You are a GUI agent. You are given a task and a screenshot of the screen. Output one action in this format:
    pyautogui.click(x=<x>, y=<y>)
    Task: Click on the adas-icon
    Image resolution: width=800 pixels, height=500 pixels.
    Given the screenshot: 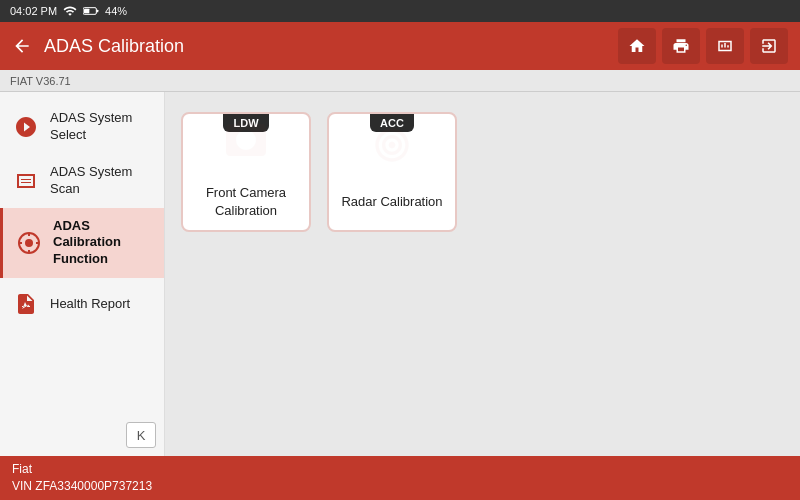 What is the action you would take?
    pyautogui.click(x=725, y=46)
    